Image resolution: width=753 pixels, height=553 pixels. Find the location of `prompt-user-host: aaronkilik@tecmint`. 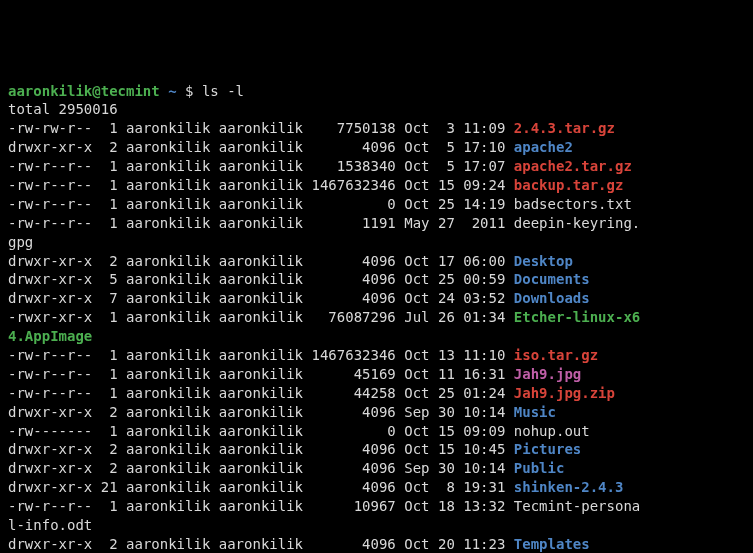

prompt-user-host: aaronkilik@tecmint is located at coordinates (84, 91).